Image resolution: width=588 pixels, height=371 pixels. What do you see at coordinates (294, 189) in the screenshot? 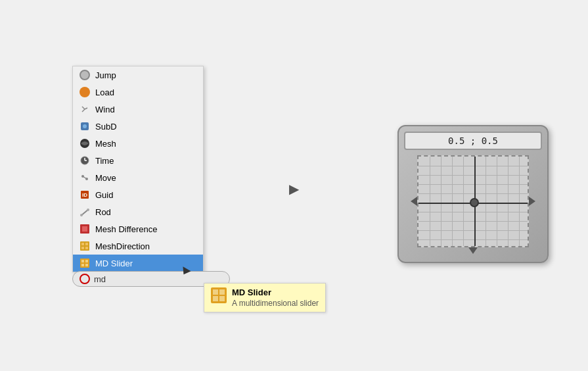
I see `center-arrow: ▶` at bounding box center [294, 189].